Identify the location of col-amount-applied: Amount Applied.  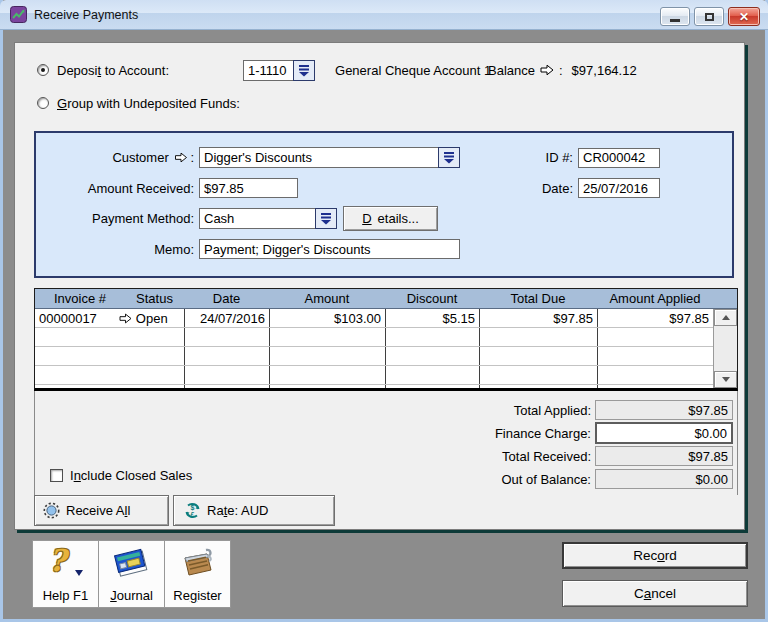
(655, 298).